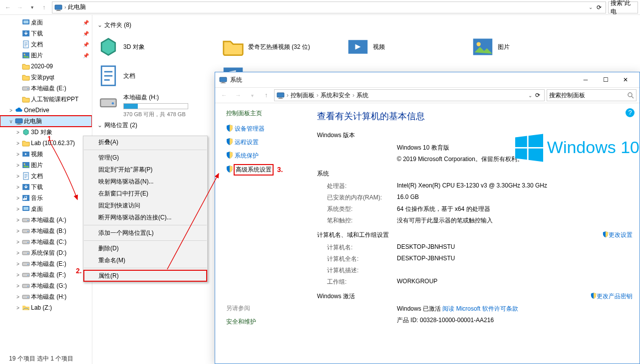  What do you see at coordinates (46, 308) in the screenshot?
I see `sidebar-item: > Lab (Z:)` at bounding box center [46, 308].